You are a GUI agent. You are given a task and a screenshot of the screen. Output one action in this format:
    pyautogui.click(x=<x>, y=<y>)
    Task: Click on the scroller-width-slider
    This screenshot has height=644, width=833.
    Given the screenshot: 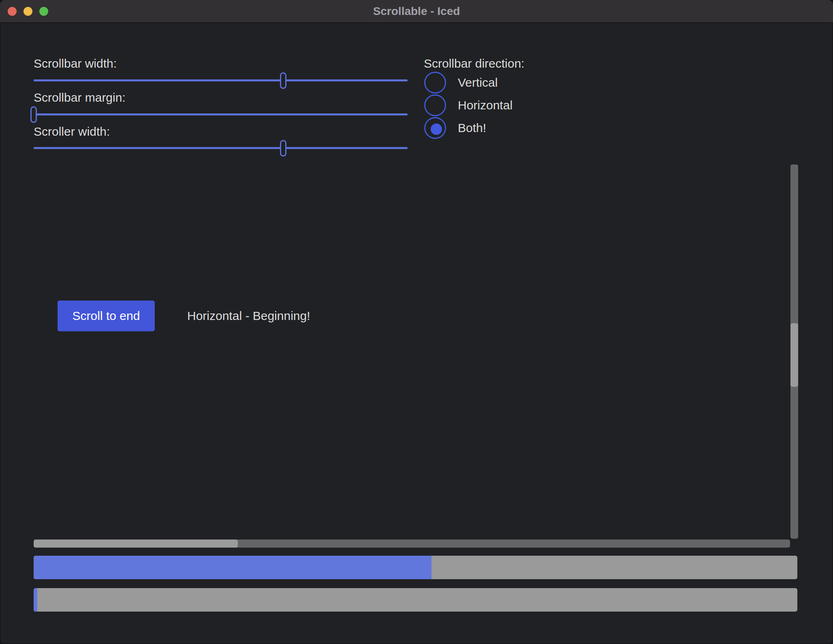 What is the action you would take?
    pyautogui.click(x=220, y=148)
    